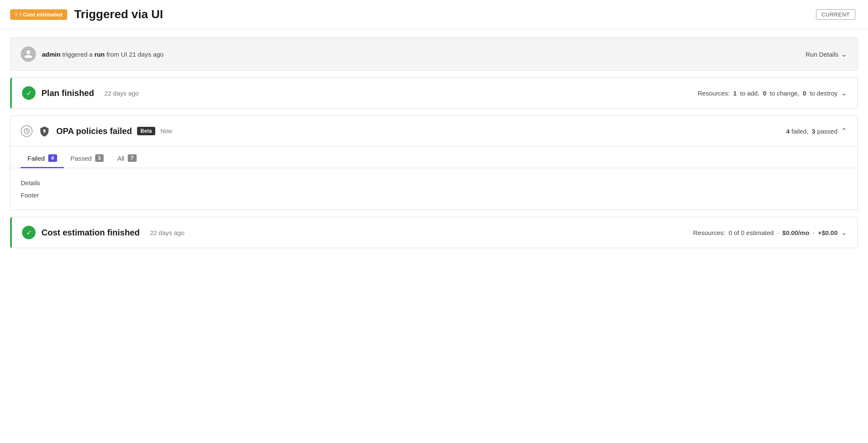  Describe the element at coordinates (709, 232) in the screenshot. I see `cost-resources-label: Resources:` at that location.